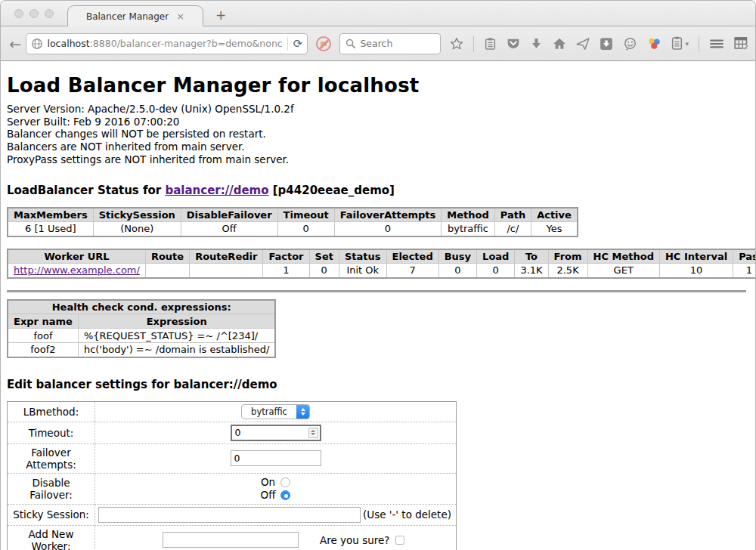 This screenshot has width=756, height=550. I want to click on minimize-window-button, so click(34, 14).